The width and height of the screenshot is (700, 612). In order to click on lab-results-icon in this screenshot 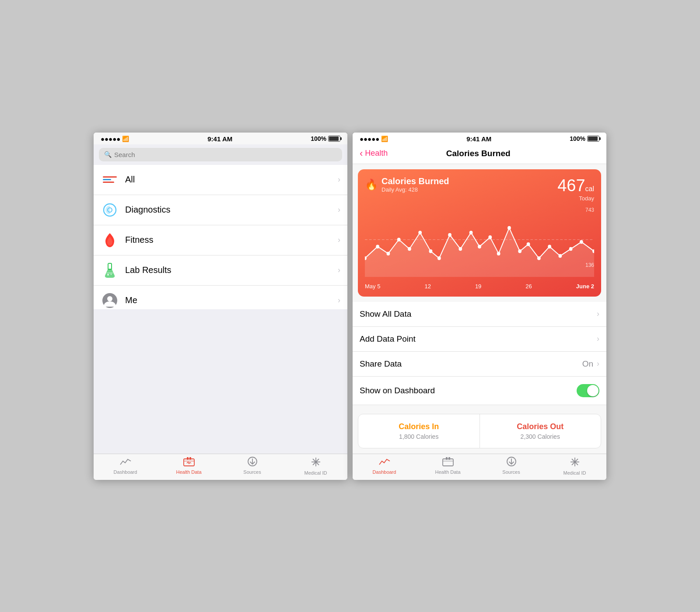, I will do `click(110, 270)`.